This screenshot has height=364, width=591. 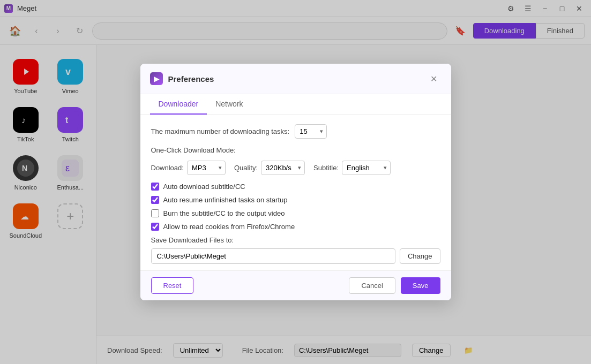 What do you see at coordinates (296, 168) in the screenshot?
I see `one-click-row: Download: MP3MP4WebMAAC Quality: 320Kb/s…` at bounding box center [296, 168].